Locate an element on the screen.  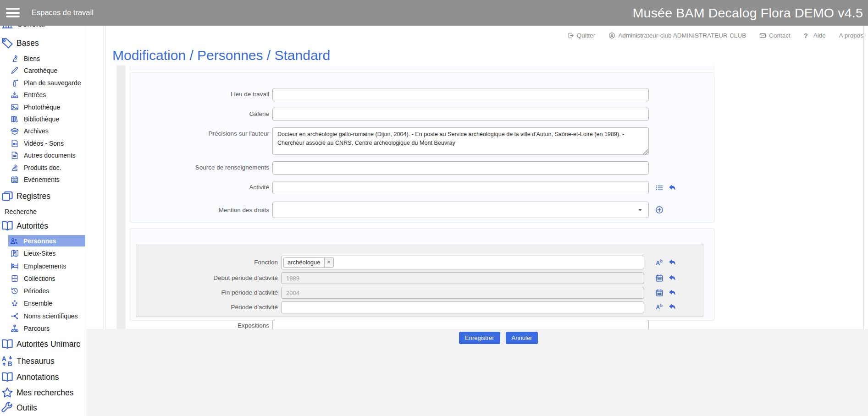
sidebar-item-annotations: Annotations is located at coordinates (43, 377).